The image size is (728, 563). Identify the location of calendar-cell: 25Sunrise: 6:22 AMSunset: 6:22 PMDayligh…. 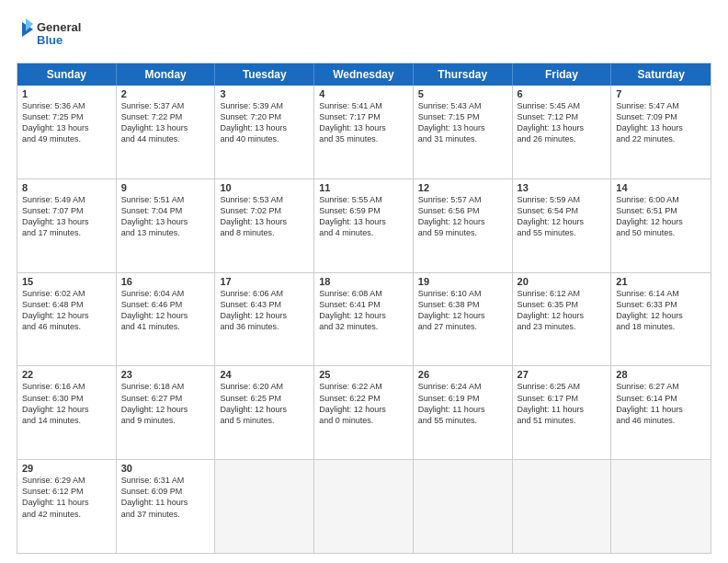
(364, 412).